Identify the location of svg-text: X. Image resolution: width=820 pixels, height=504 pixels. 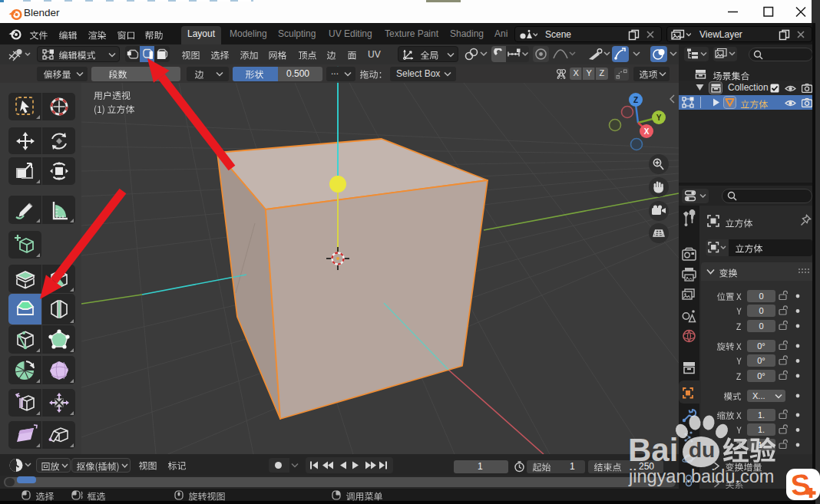
(646, 132).